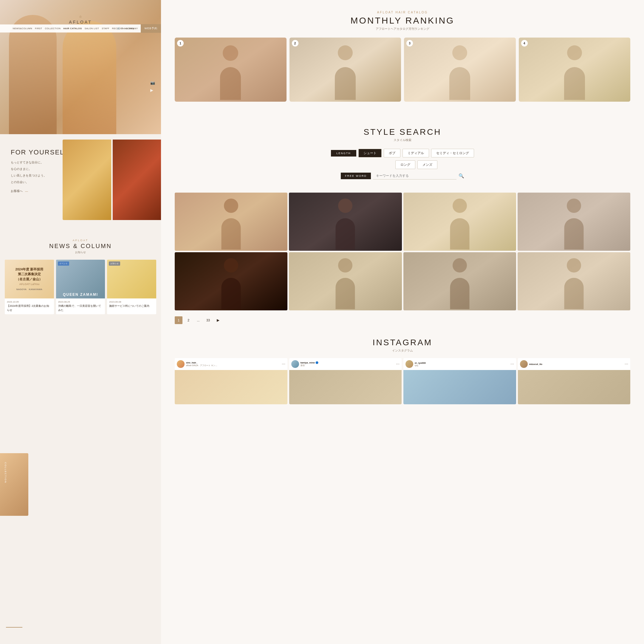  What do you see at coordinates (153, 87) in the screenshot?
I see `hero-social-icons: 📷 ▶` at bounding box center [153, 87].